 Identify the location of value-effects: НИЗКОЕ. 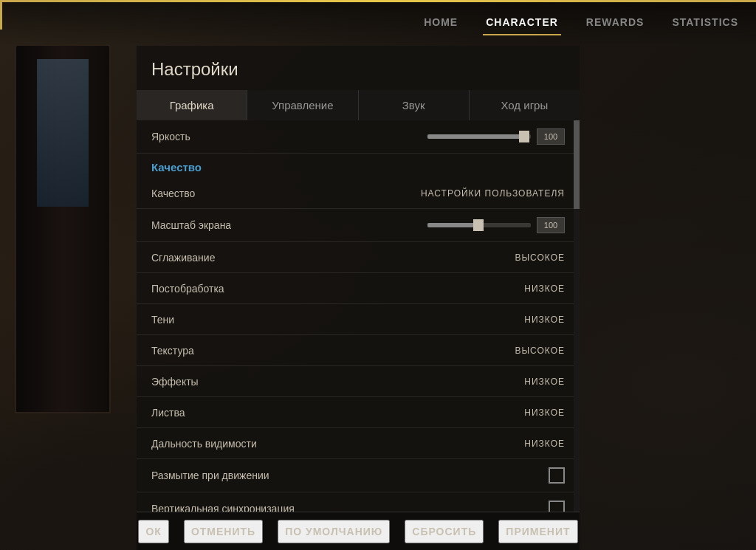
(545, 382).